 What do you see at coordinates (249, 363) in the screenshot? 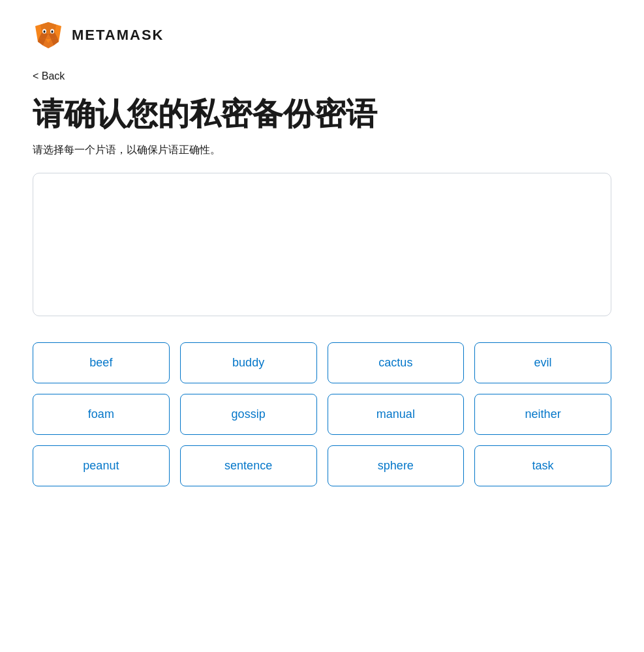
I see `word-chip-buddy: buddy` at bounding box center [249, 363].